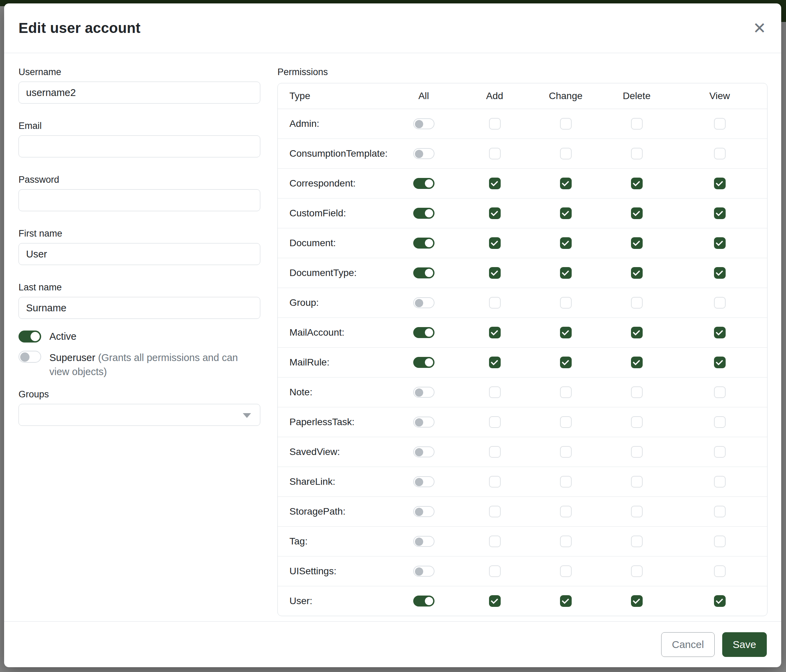  Describe the element at coordinates (140, 365) in the screenshot. I see `superuser-toggle-row: Superuser (Grants all permissions and ca…` at that location.